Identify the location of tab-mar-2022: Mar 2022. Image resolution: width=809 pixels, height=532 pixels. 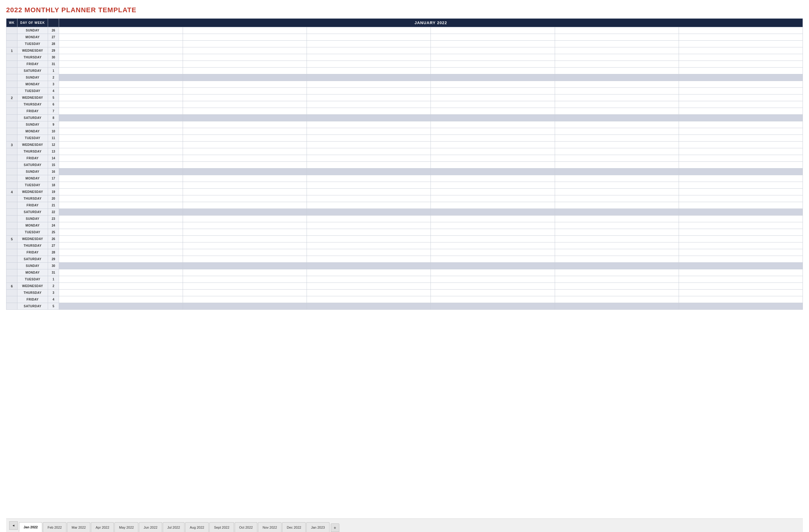
(79, 527).